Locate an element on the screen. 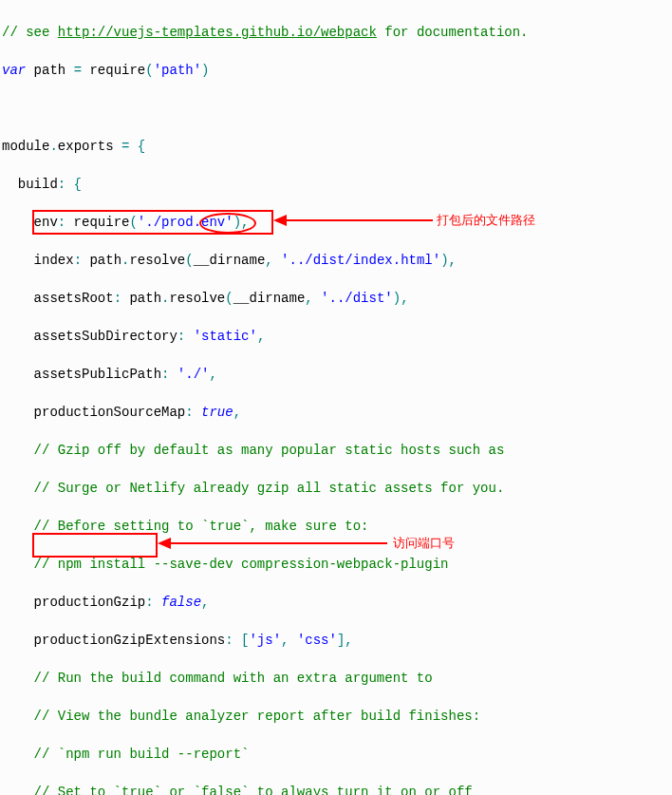 The width and height of the screenshot is (672, 795). code-line: index: path.resolve(__dirname, '../dist/… is located at coordinates (336, 260).